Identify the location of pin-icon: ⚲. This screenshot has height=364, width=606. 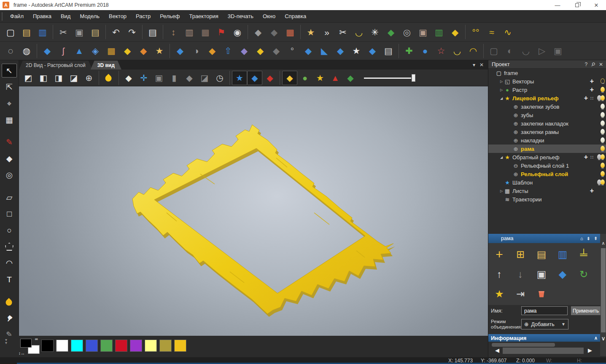
(593, 64).